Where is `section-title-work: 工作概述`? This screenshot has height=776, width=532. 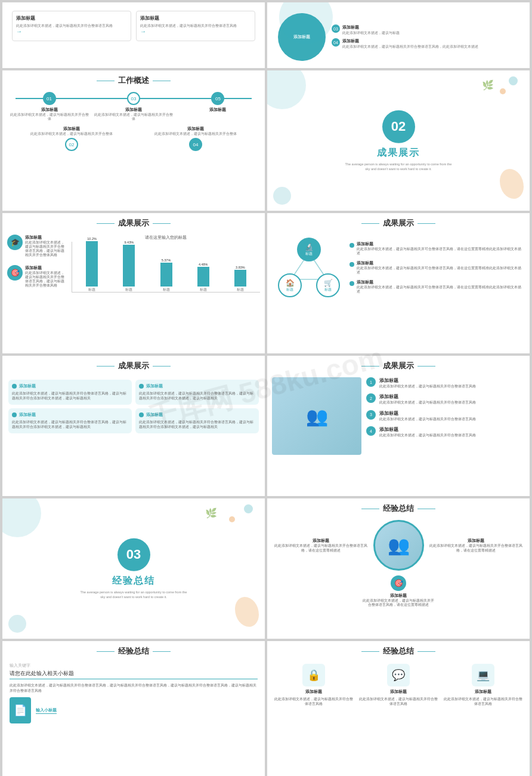 section-title-work: 工作概述 is located at coordinates (134, 81).